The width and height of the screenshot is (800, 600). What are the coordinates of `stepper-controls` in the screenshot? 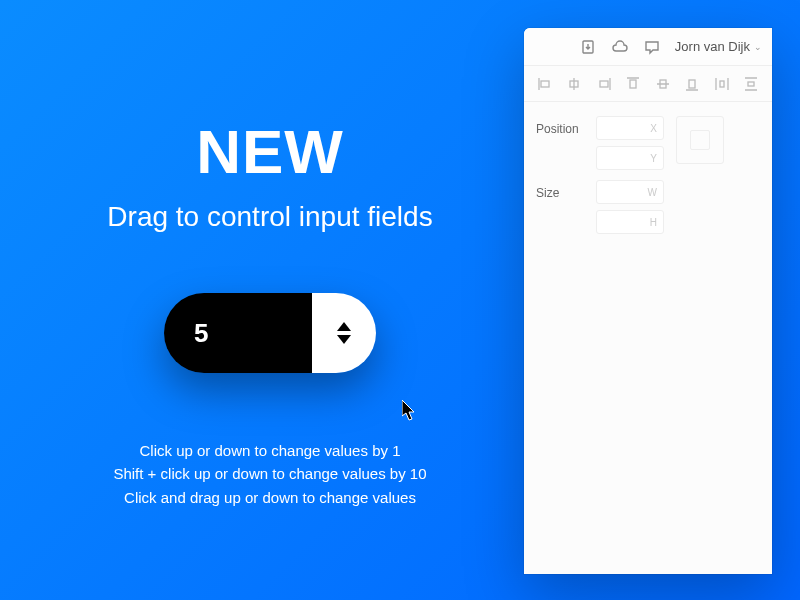 It's located at (344, 333).